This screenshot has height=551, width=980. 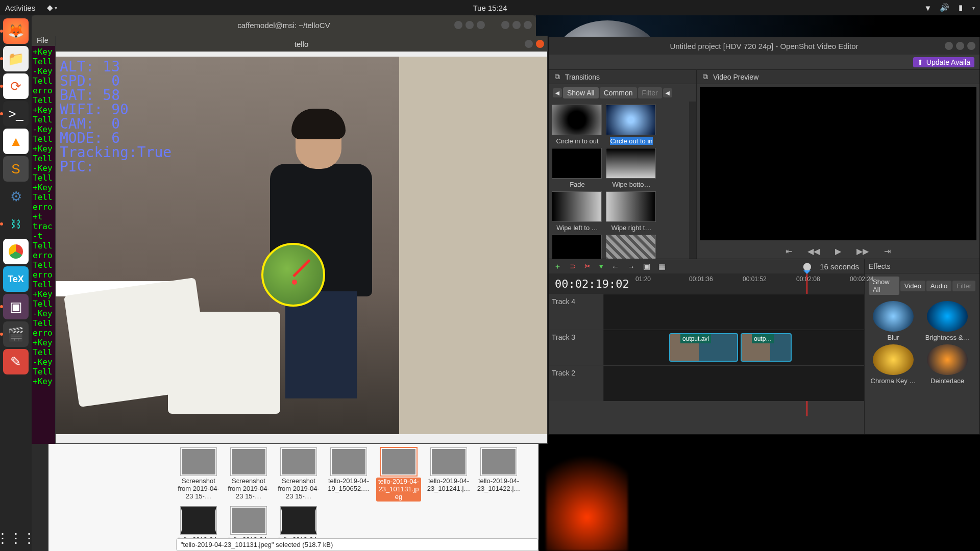 What do you see at coordinates (576, 348) in the screenshot?
I see `track-header: Track 3` at bounding box center [576, 348].